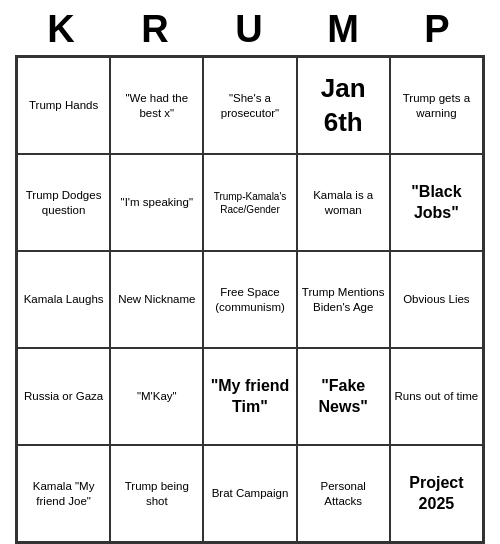  What do you see at coordinates (438, 30) in the screenshot?
I see `title-letter: P` at bounding box center [438, 30].